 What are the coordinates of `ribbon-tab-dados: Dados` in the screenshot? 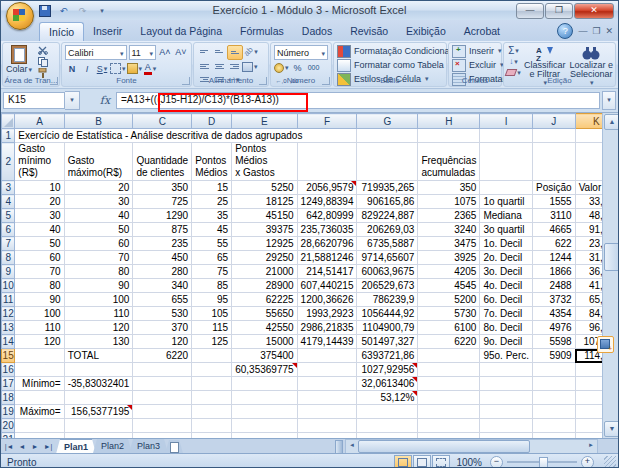 It's located at (317, 32).